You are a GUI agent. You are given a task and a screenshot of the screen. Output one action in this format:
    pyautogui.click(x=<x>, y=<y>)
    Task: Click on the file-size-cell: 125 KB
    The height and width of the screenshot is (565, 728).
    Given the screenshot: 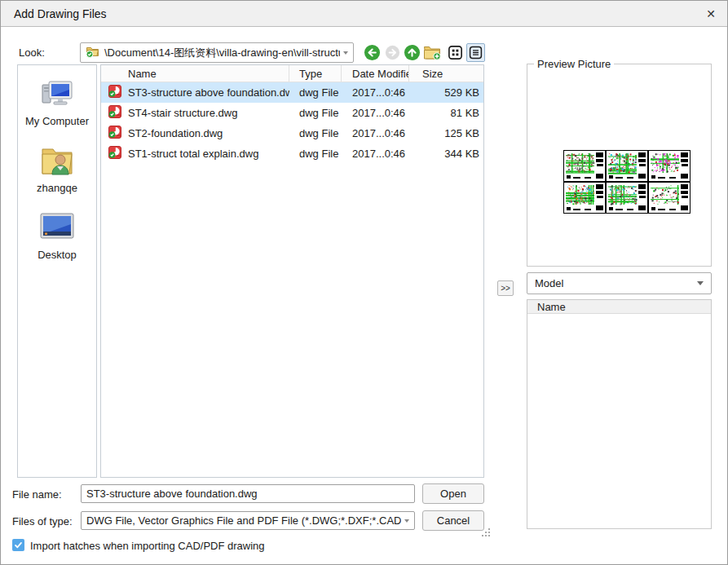 What is the action you would take?
    pyautogui.click(x=447, y=134)
    